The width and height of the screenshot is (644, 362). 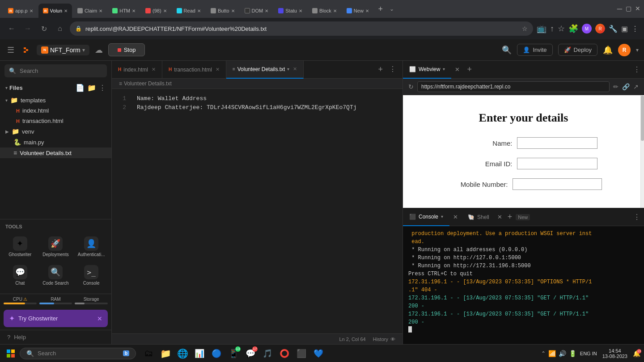 What do you see at coordinates (573, 29) in the screenshot?
I see `extension-icon-1: 🧩` at bounding box center [573, 29].